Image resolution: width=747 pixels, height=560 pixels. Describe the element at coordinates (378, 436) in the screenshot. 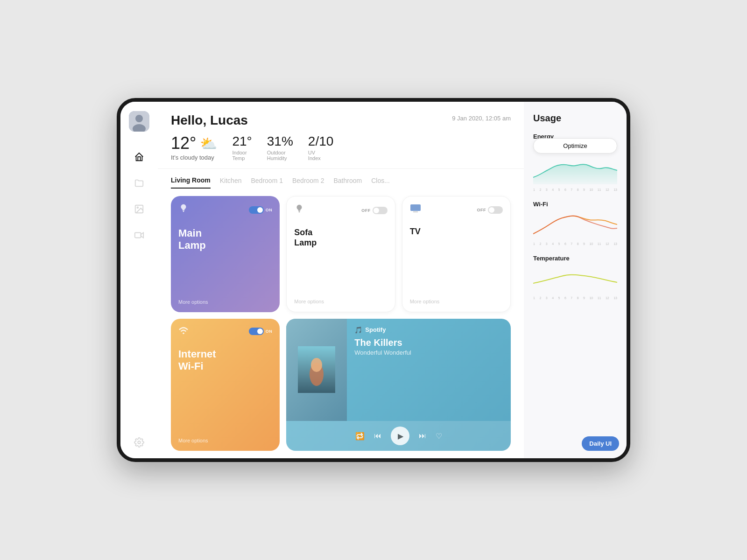

I see `rewind-button: ⏮` at that location.